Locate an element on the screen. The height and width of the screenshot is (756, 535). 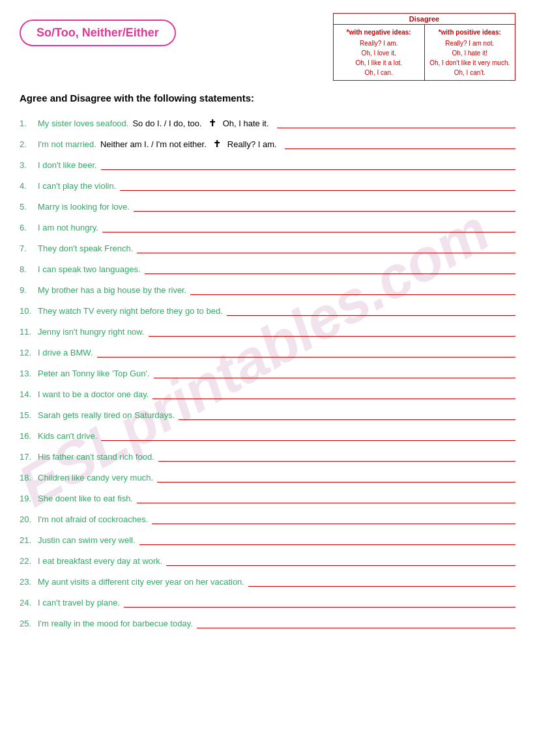
disagree-col1-line3: Oh, I like it a lot. is located at coordinates (379, 63).